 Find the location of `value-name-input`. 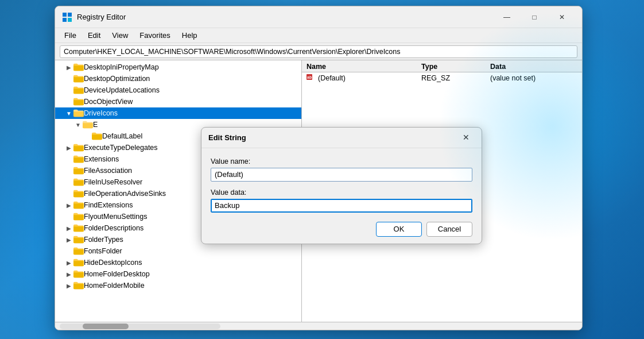

value-name-input is located at coordinates (342, 175).